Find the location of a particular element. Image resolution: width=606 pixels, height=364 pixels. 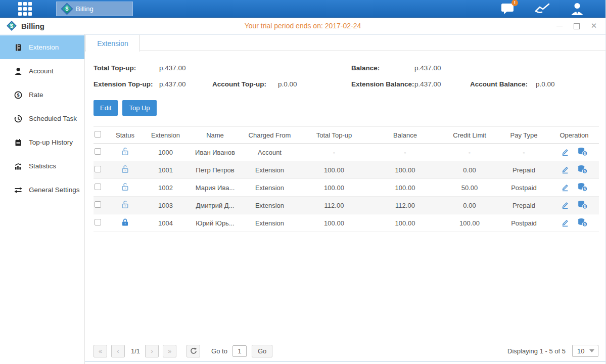

extension-balance-value: p.437.00 is located at coordinates (442, 84).